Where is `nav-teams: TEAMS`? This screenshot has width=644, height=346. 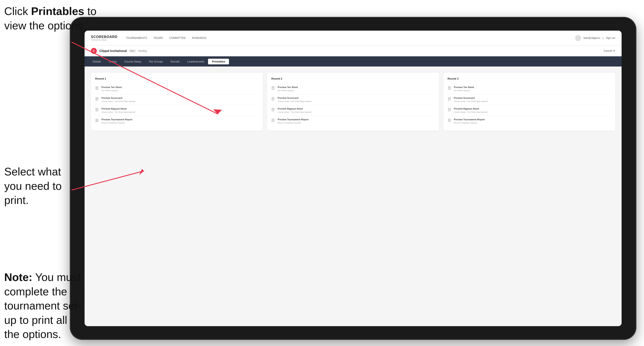
nav-teams: TEAMS is located at coordinates (158, 38).